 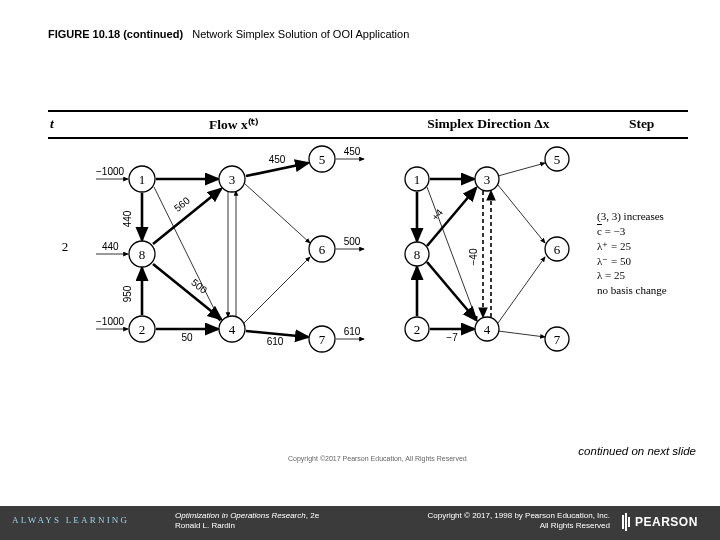 What do you see at coordinates (637, 451) in the screenshot?
I see `continued-note: continued on next slide` at bounding box center [637, 451].